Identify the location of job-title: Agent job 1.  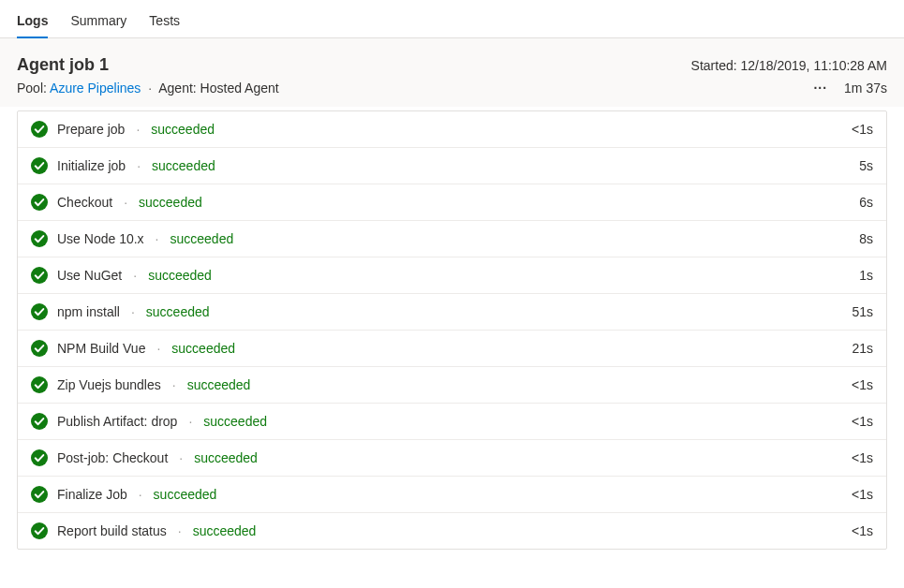
(63, 66).